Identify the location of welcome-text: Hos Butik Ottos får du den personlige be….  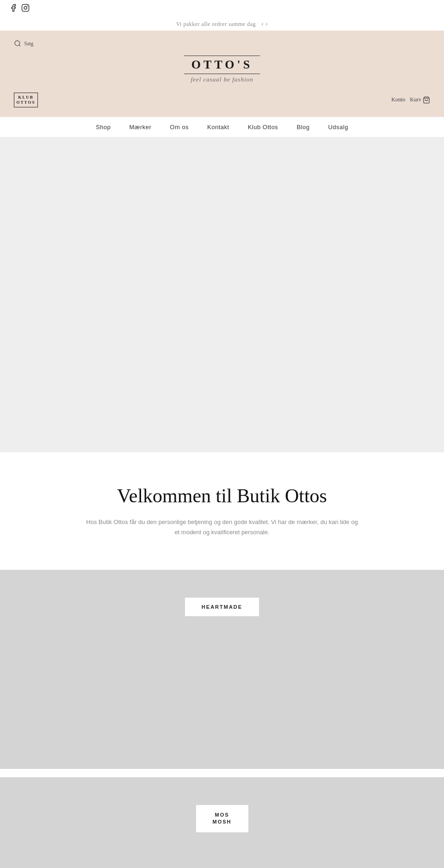
(222, 527).